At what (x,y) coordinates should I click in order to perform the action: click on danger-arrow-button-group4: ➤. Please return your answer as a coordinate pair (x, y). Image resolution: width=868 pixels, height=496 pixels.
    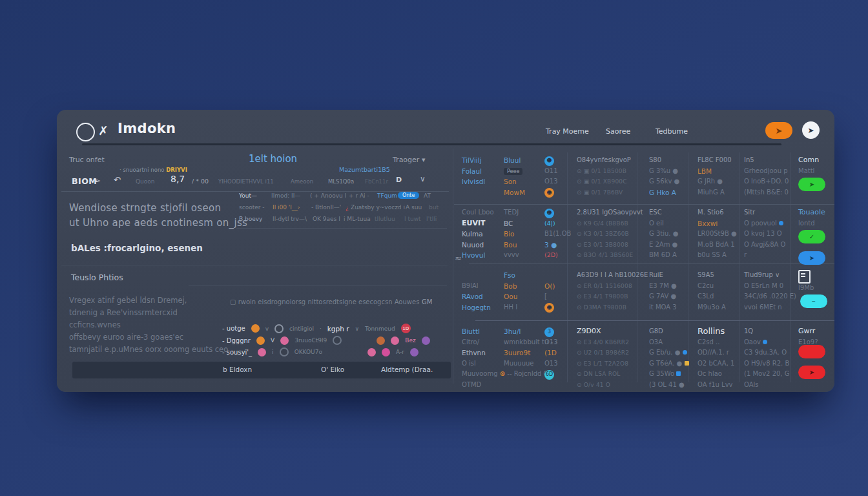
    Looking at the image, I should click on (812, 372).